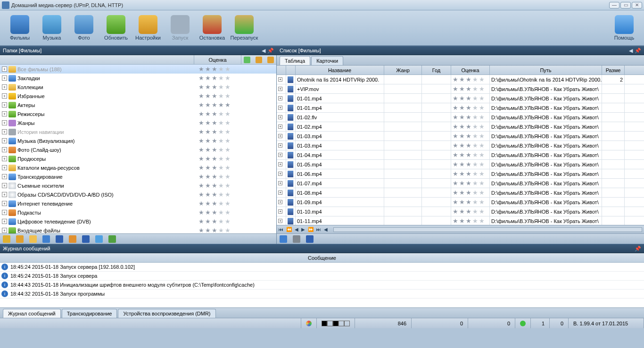 The height and width of the screenshot is (348, 644). I want to click on file-row: +01-02.flv★★★★★D:\фильмы\В.УЛЬЯНОВ - Как…, so click(460, 117).